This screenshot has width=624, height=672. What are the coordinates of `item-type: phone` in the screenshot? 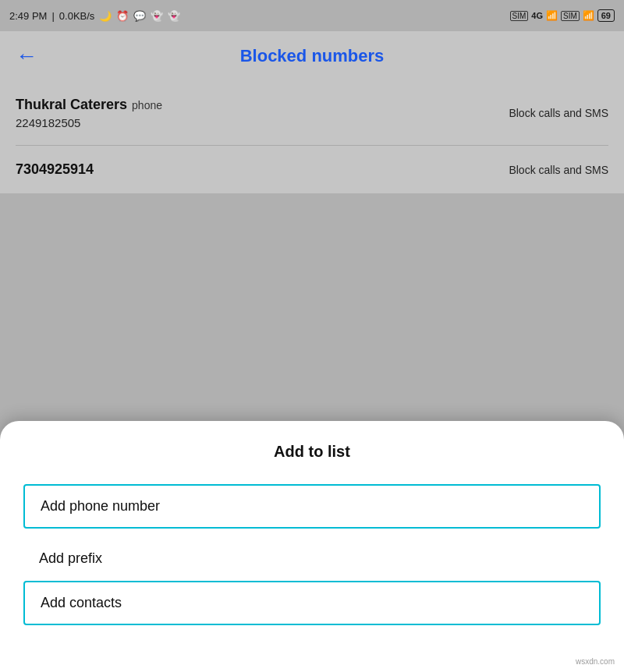 It's located at (147, 105).